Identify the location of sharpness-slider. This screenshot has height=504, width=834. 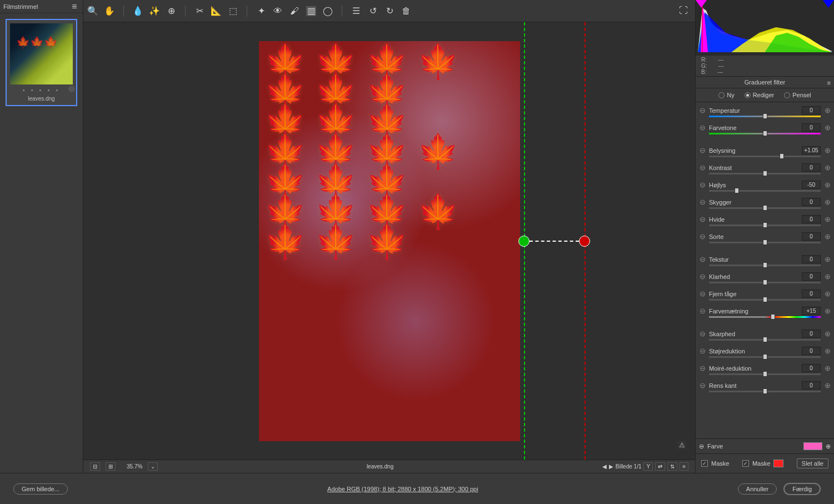
(765, 340).